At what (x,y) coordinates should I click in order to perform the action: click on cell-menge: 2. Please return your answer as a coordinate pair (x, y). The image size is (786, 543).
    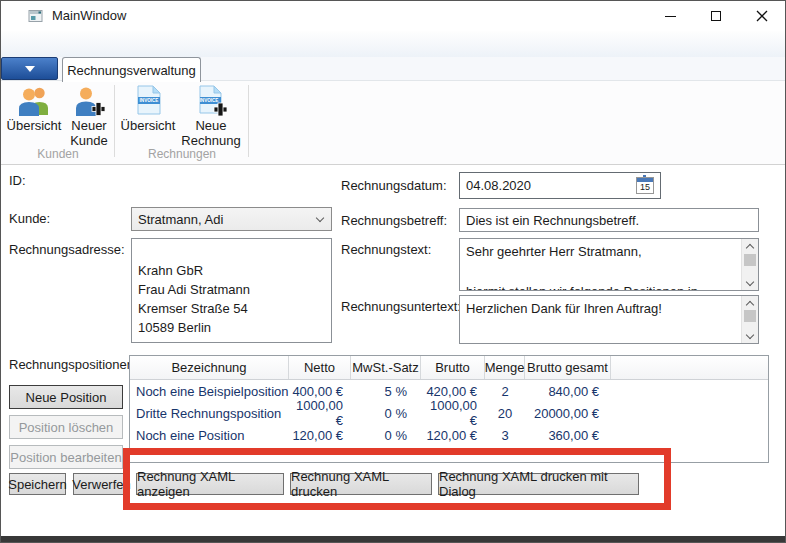
    Looking at the image, I should click on (505, 392).